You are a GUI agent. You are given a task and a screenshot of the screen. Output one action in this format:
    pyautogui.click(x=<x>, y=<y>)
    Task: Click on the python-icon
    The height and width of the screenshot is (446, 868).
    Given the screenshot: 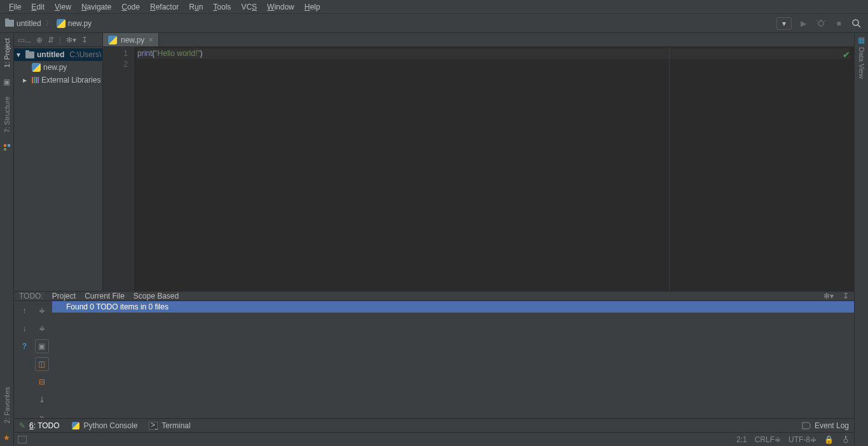 What is the action you would take?
    pyautogui.click(x=76, y=426)
    